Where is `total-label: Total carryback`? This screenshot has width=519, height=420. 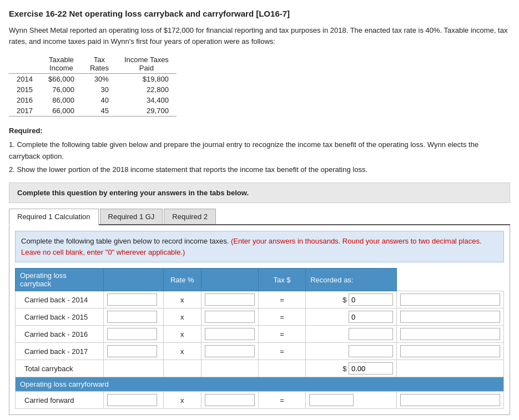
total-label: Total carryback is located at coordinates (60, 368).